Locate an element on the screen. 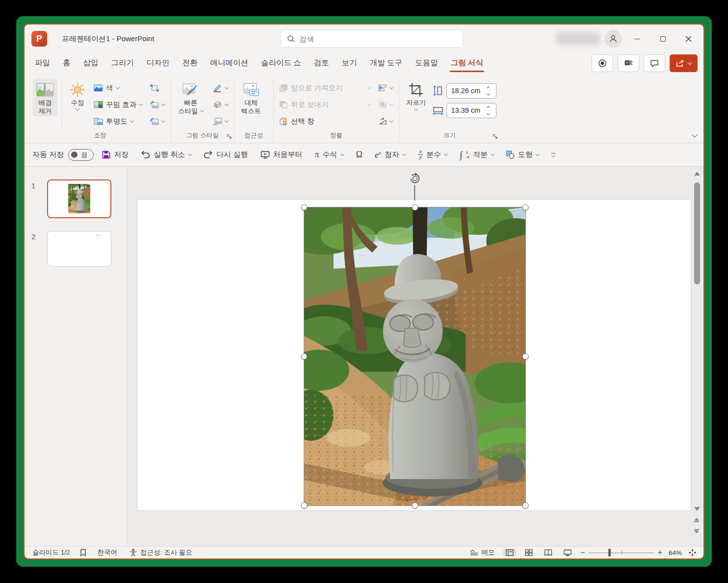  width-increment-button is located at coordinates (489, 107).